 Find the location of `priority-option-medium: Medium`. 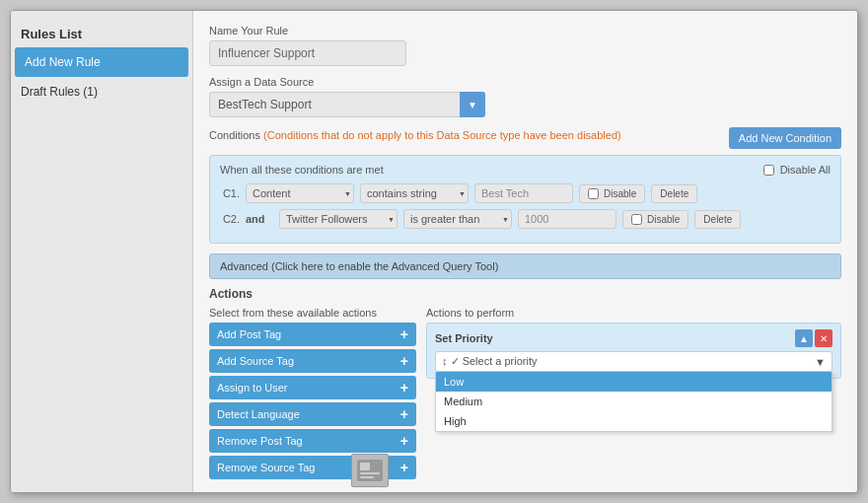

priority-option-medium: Medium is located at coordinates (633, 401).